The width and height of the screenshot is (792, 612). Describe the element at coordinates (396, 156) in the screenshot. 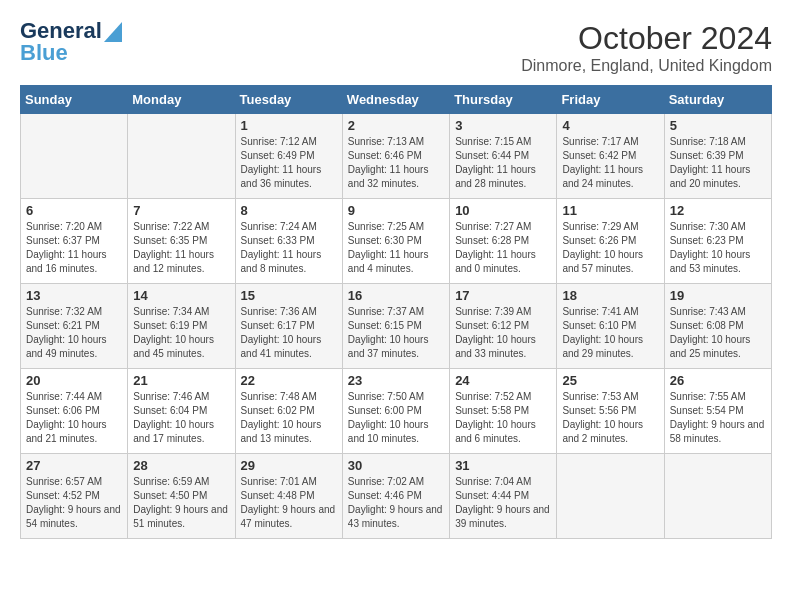

I see `calendar-week-row: 1Sunrise: 7:12 AM Sunset: 6:49 PM Daylig…` at that location.